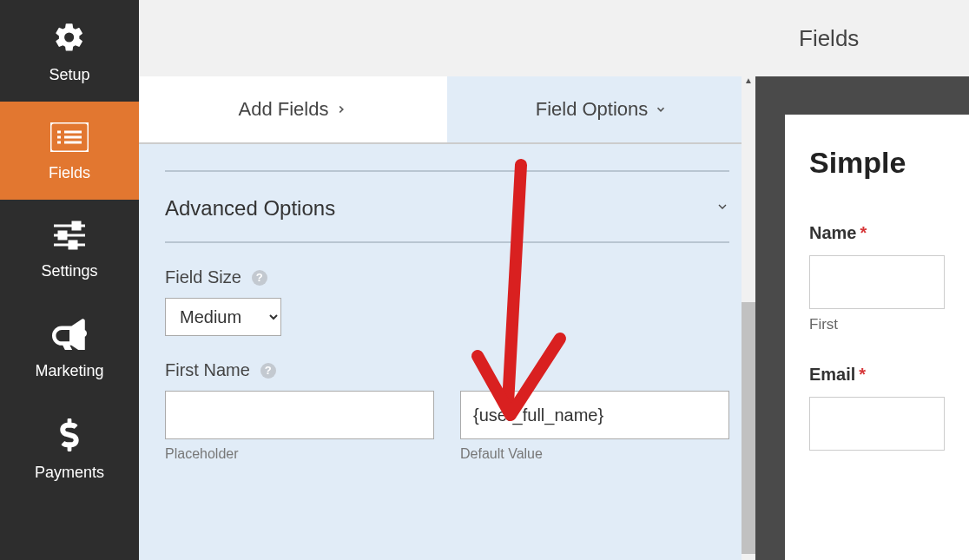 This screenshot has height=560, width=969. What do you see at coordinates (69, 372) in the screenshot?
I see `sidebar-label: Marketing` at bounding box center [69, 372].